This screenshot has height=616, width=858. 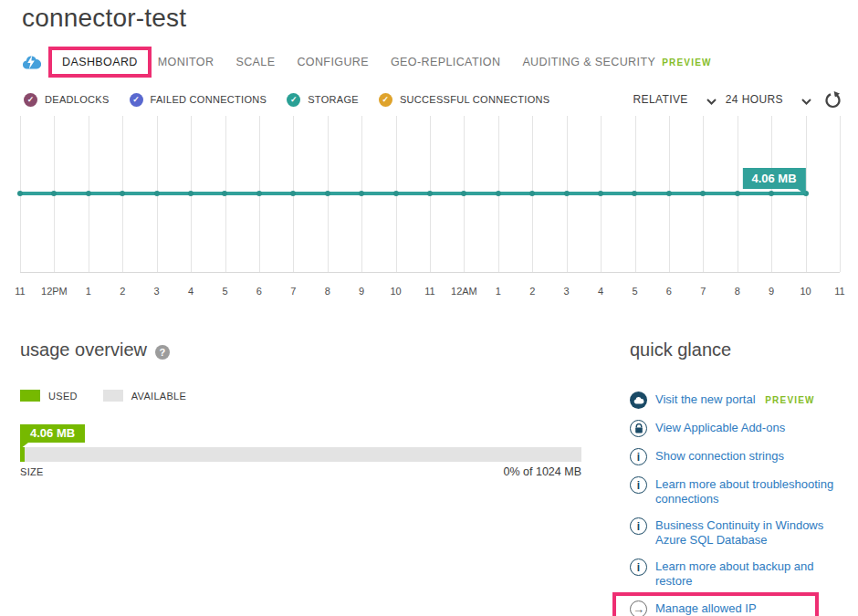 What do you see at coordinates (100, 62) in the screenshot?
I see `tab-dashboard: DASHBOARD` at bounding box center [100, 62].